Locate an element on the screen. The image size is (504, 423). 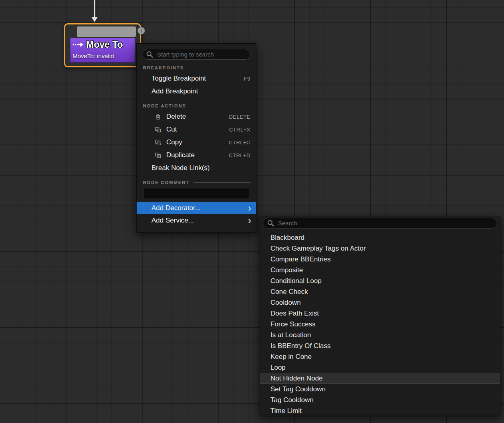
decorator-item-is-bbentry-of-class: Is BBEntry Of Class is located at coordinates (380, 346).